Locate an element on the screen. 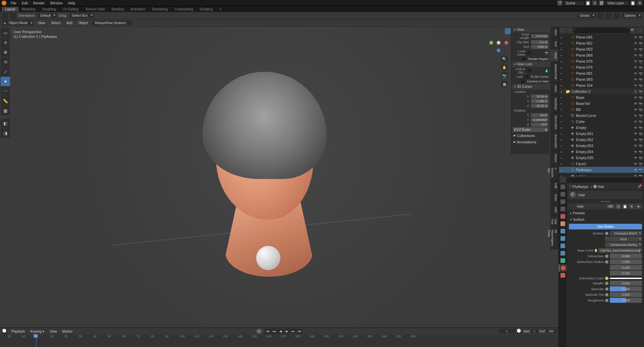 This screenshot has width=644, height=347. proptab-render is located at coordinates (563, 187).